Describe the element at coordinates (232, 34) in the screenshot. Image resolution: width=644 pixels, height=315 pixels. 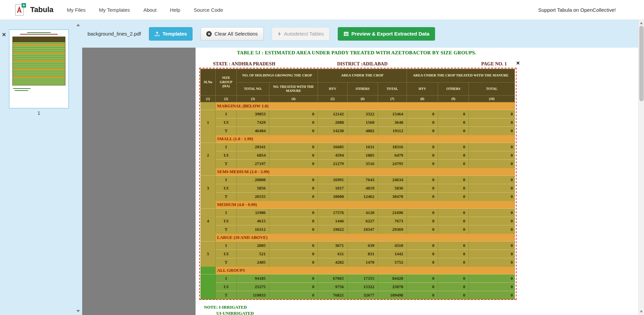
I see `clear-selections-button: Clear All Selections` at that location.